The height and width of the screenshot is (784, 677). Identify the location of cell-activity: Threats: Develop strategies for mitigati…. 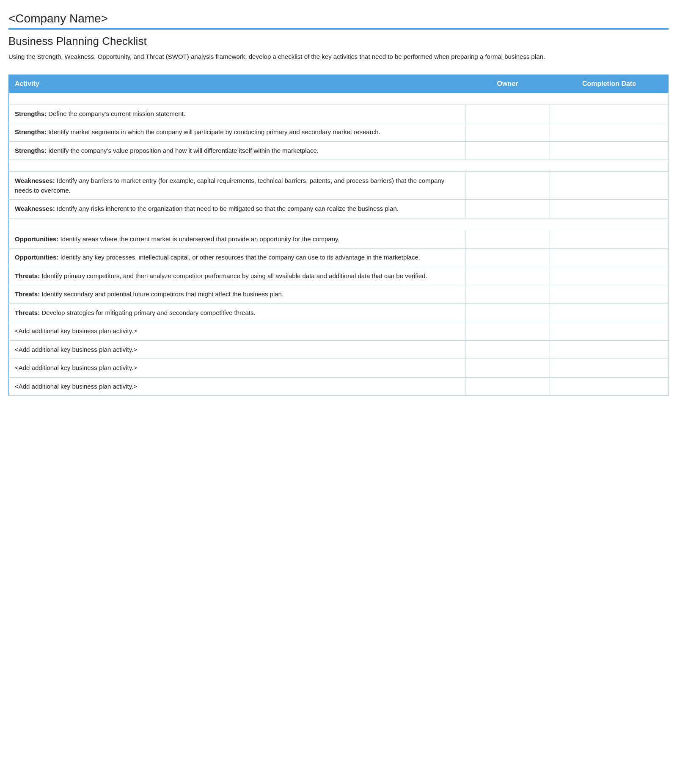
(237, 313).